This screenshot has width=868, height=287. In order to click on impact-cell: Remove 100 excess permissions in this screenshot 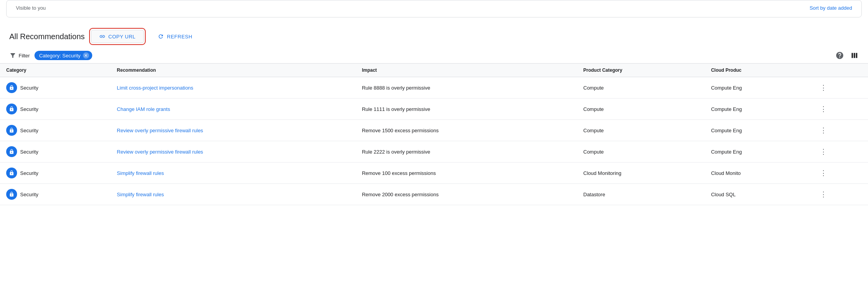, I will do `click(467, 173)`.